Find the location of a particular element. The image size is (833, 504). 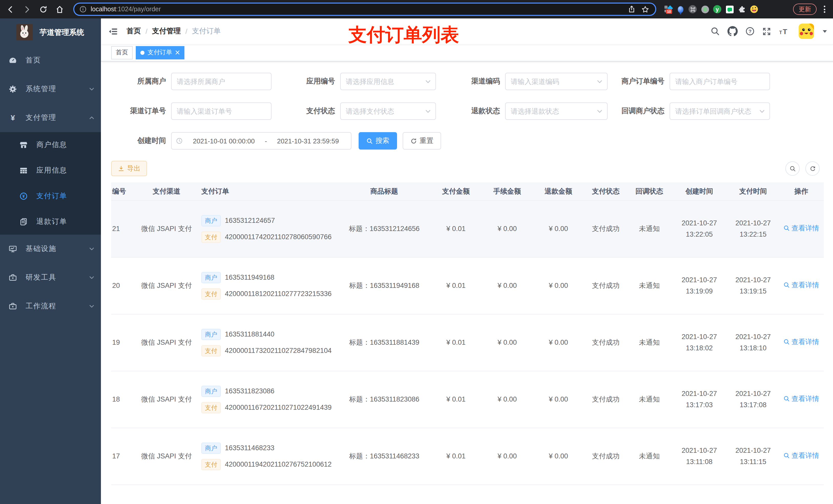

reset-button-label: 重置 is located at coordinates (427, 141).